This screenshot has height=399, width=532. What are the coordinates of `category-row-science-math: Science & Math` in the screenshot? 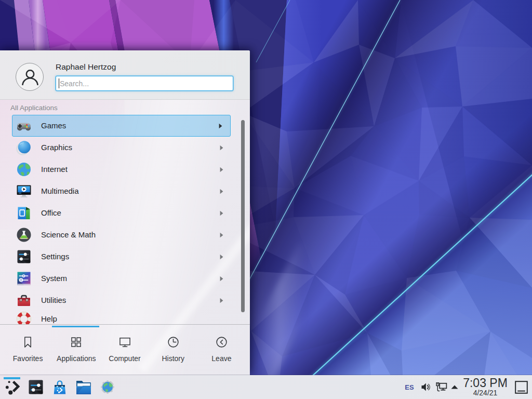 It's located at (122, 235).